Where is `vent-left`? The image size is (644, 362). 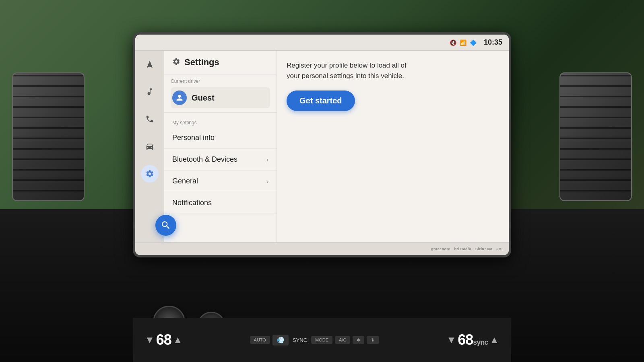
vent-left is located at coordinates (48, 137).